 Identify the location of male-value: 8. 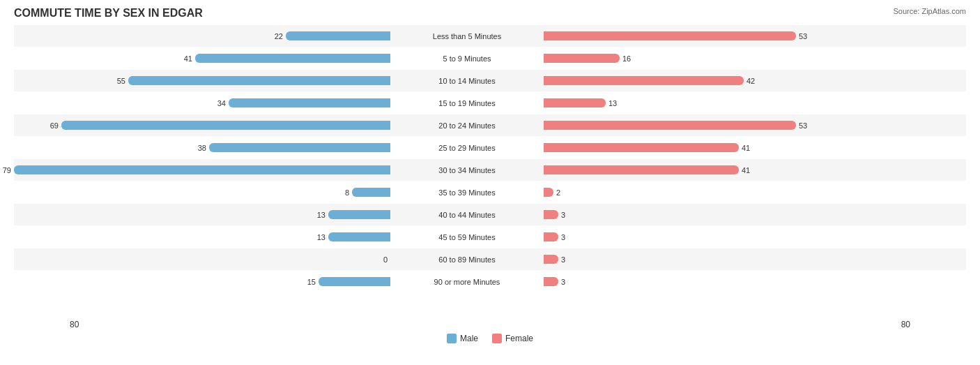
(347, 193).